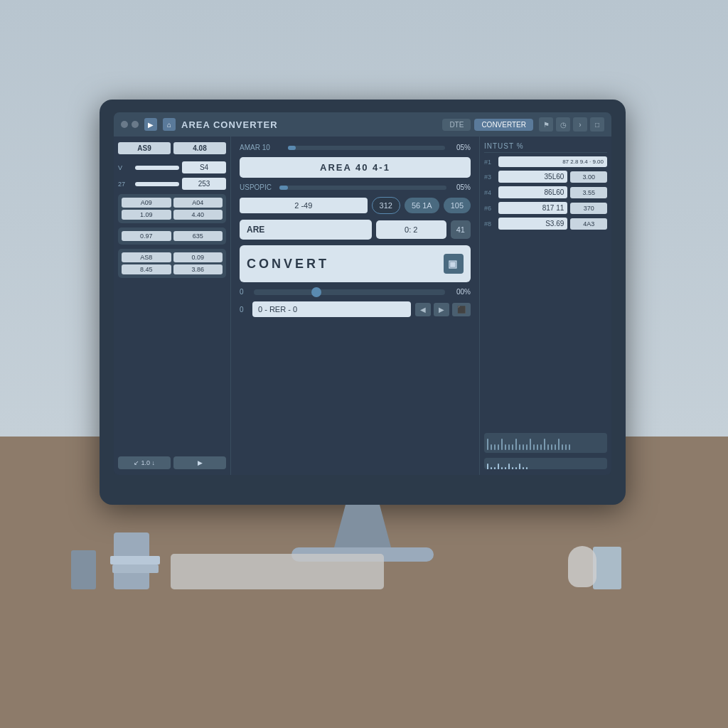  What do you see at coordinates (580, 124) in the screenshot?
I see `btn-chevron: ›` at bounding box center [580, 124].